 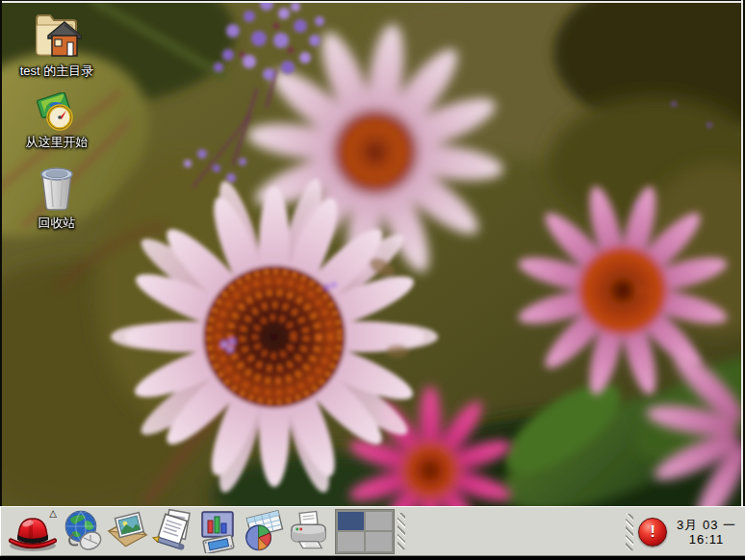 What do you see at coordinates (365, 531) in the screenshot?
I see `workspace-switcher` at bounding box center [365, 531].